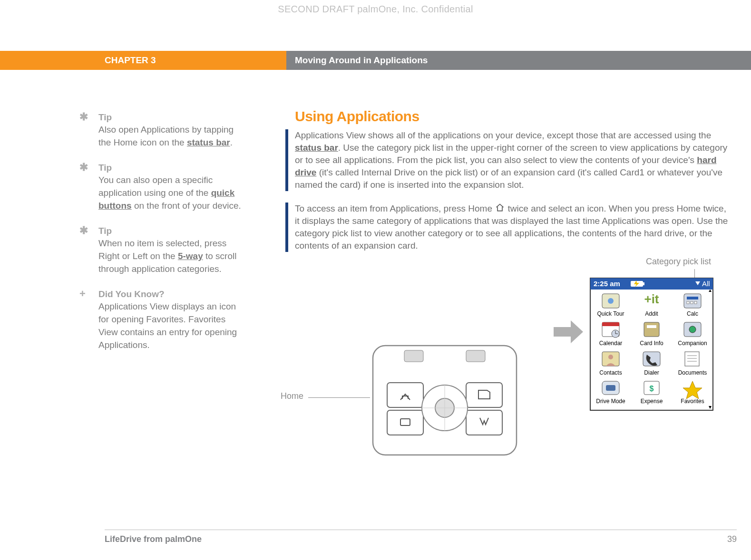 The height and width of the screenshot is (560, 751). What do you see at coordinates (160, 238) in the screenshot?
I see `sidebar-tips: ✱ Tip Also open Applications by tapping …` at bounding box center [160, 238].